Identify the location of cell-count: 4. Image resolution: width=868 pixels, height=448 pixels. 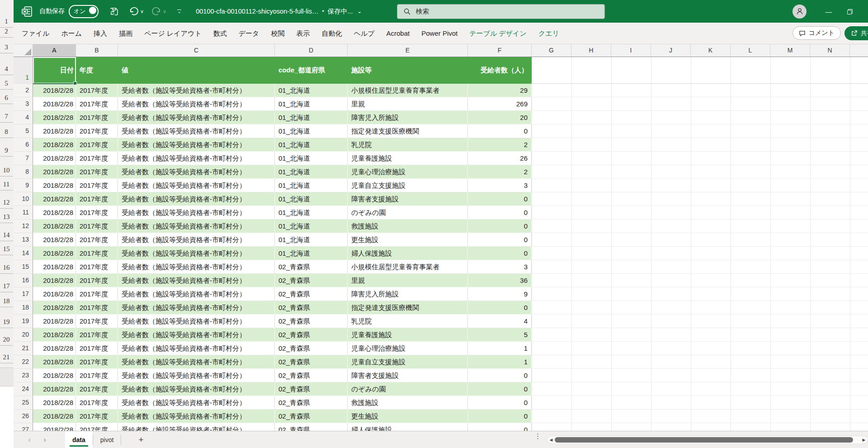
(500, 321).